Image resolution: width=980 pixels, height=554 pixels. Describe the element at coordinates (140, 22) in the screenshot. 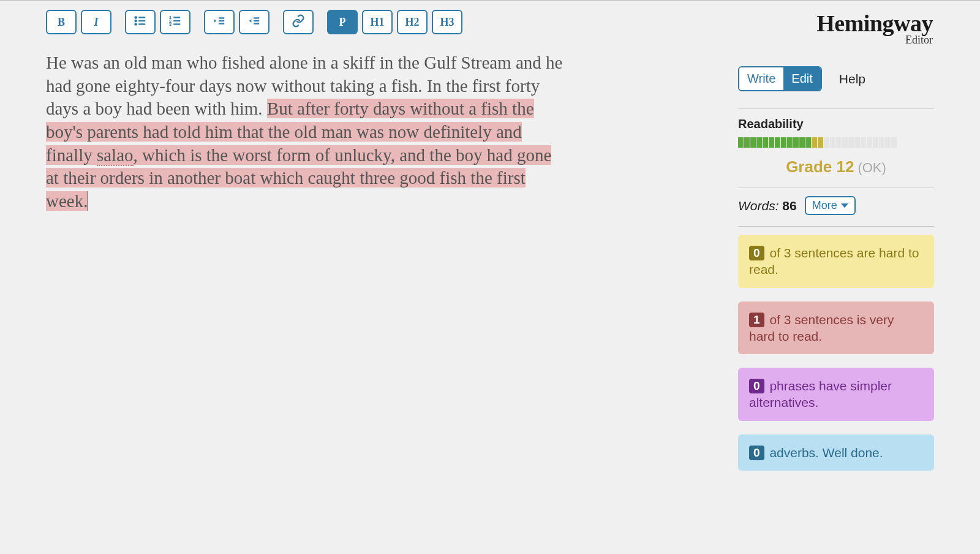

I see `bullet-list-button` at that location.